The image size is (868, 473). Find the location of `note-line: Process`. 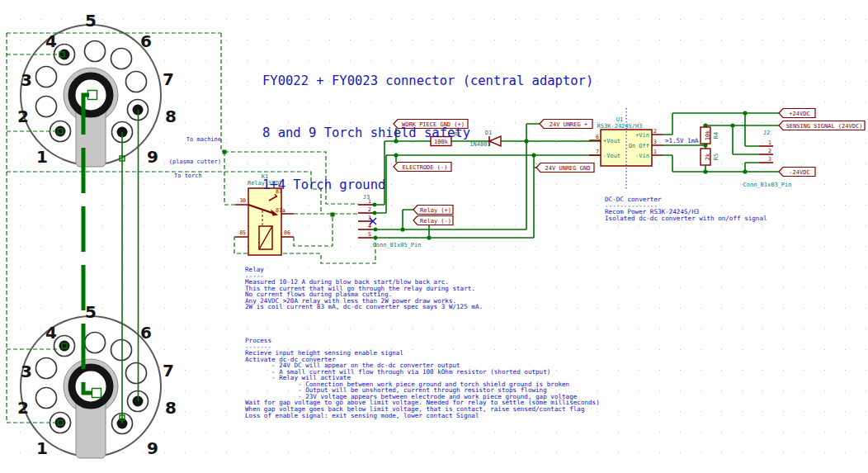

note-line: Process is located at coordinates (422, 341).